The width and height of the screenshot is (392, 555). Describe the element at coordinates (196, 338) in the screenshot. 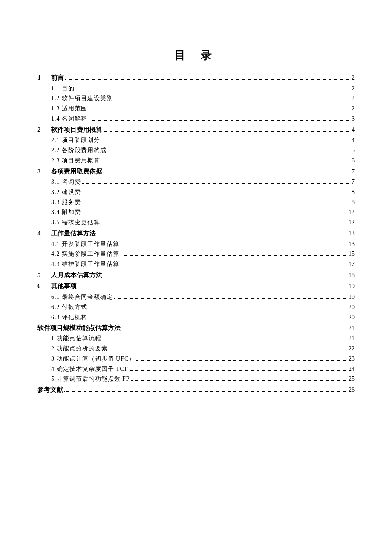

I see `toc-entry: 1 功能点估算流程21` at that location.